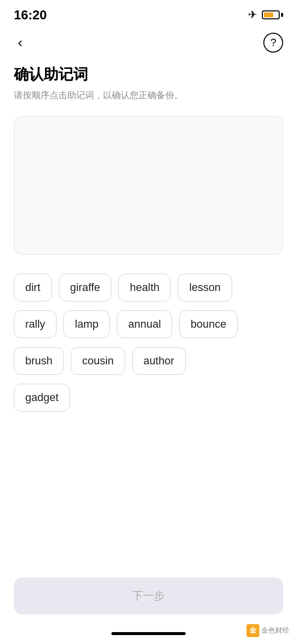 This screenshot has width=297, height=644. Describe the element at coordinates (268, 631) in the screenshot. I see `watermark: 金 金色财经` at that location.